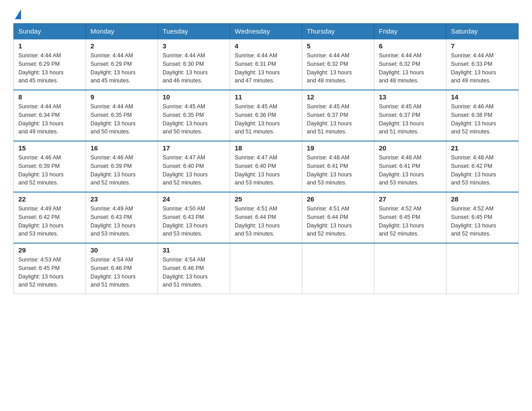  Describe the element at coordinates (338, 46) in the screenshot. I see `day-number: 5` at that location.